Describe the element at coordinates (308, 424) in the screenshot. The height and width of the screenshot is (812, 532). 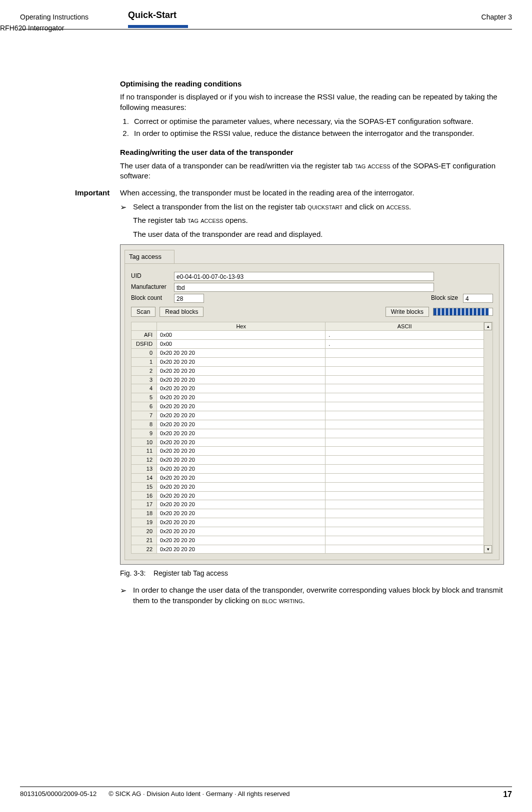
I see `table-row: 80x20 20 20 20` at that location.